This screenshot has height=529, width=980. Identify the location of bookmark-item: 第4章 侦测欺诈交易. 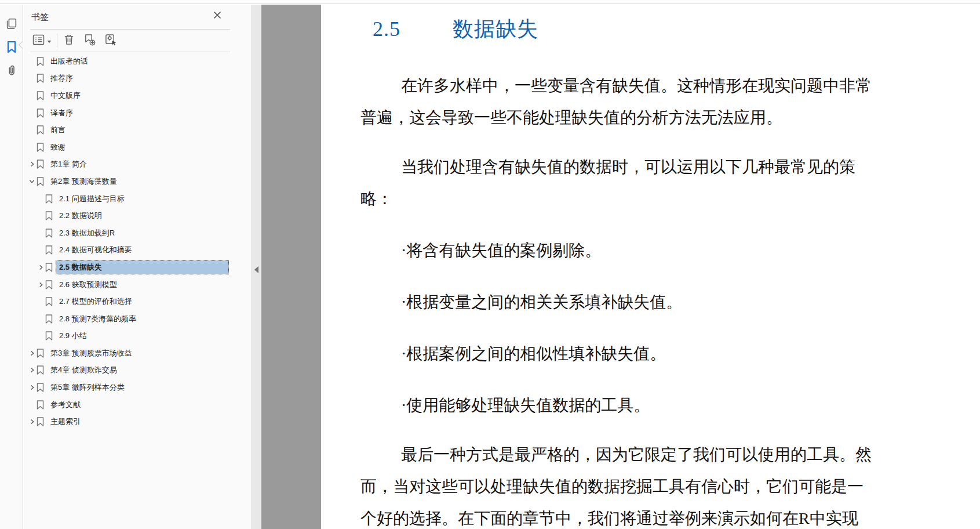
(137, 371).